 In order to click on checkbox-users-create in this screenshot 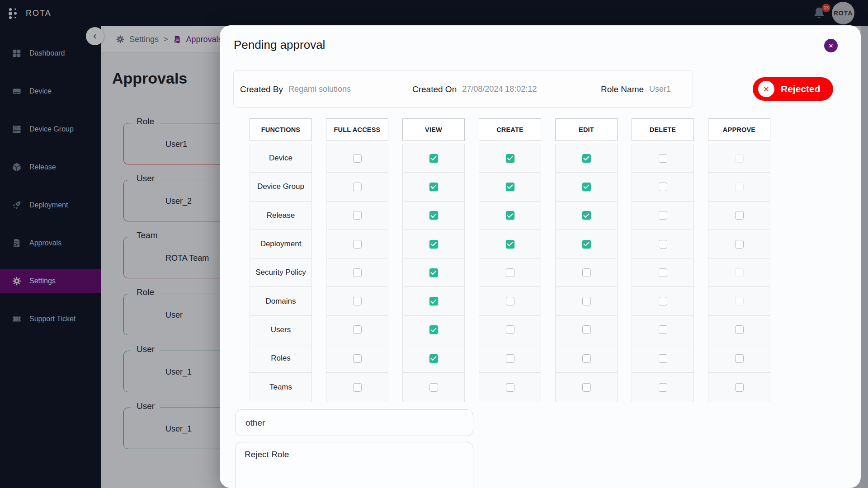, I will do `click(510, 330)`.